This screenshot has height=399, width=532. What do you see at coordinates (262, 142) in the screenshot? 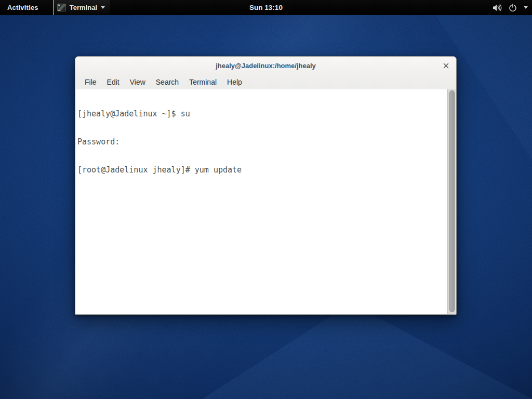
I see `terminal-line: Password:` at bounding box center [262, 142].